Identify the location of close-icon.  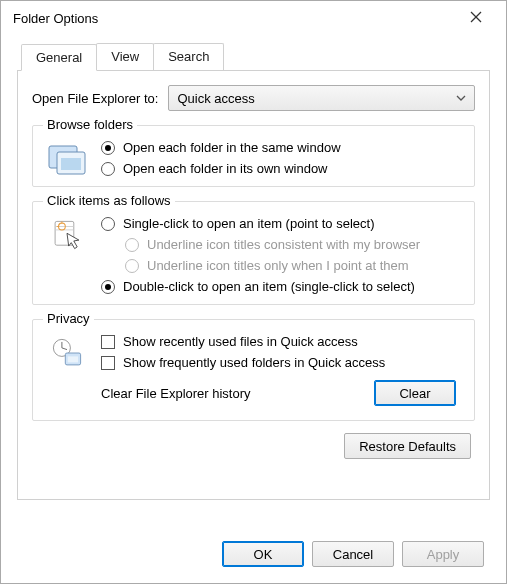
(476, 18).